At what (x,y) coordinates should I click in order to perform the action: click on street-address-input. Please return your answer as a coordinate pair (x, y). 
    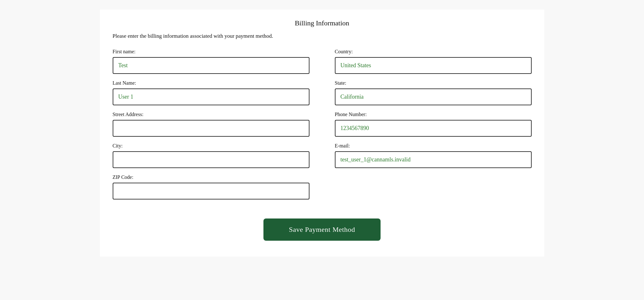
    Looking at the image, I should click on (211, 128).